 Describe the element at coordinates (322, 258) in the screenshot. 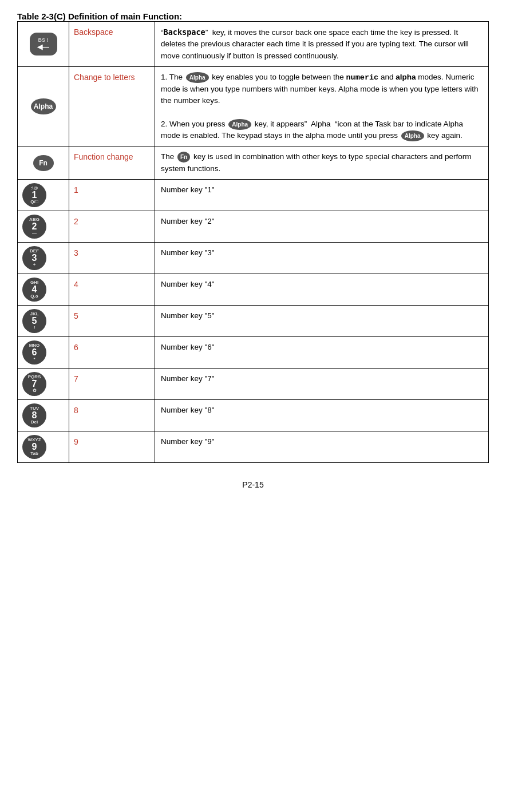

I see `num3-desc: Number key "3"` at that location.